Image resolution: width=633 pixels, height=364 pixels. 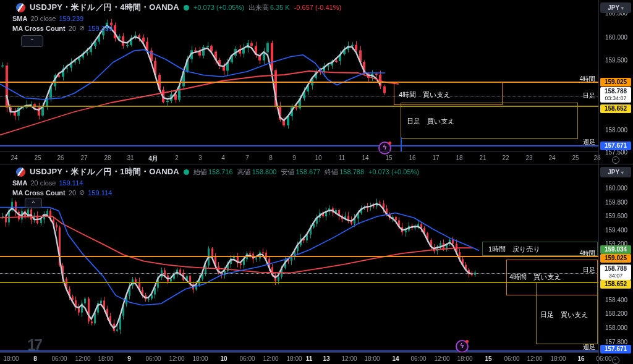 I want to click on price-badge: 159.034, so click(x=616, y=250).